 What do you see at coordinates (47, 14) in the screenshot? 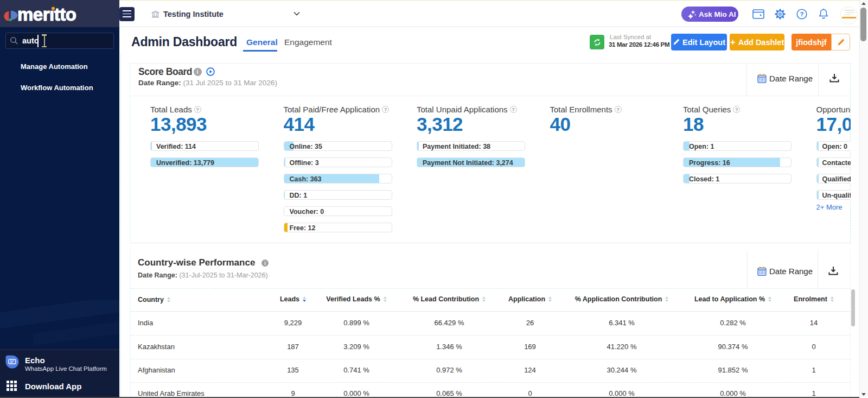
I see `svg-text: meritto` at bounding box center [47, 14].